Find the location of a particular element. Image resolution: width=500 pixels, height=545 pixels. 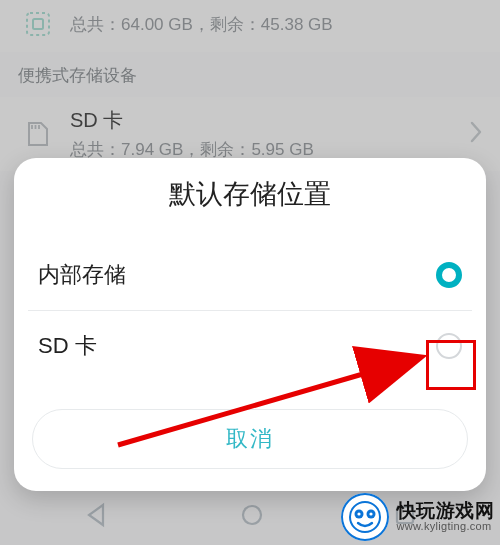

option-sdcard-label: SD 卡 is located at coordinates (68, 346).